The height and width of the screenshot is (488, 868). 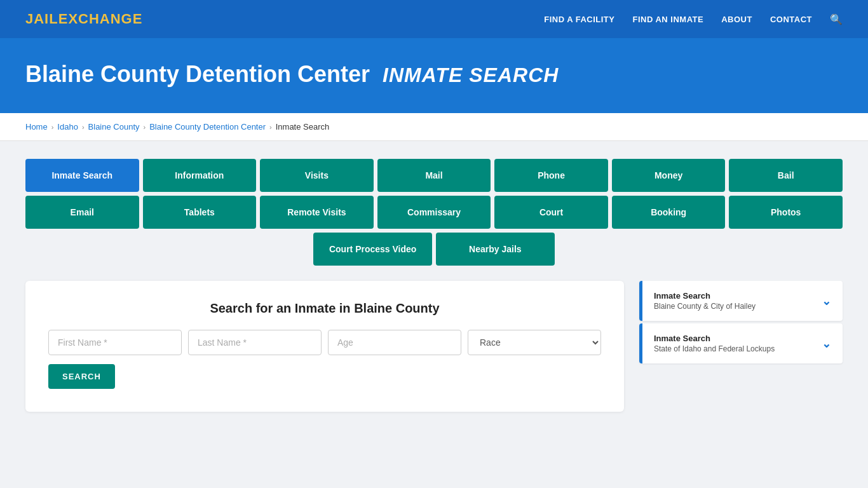 I want to click on breadcrumb-facility: Blaine County Detention Center, so click(x=207, y=127).